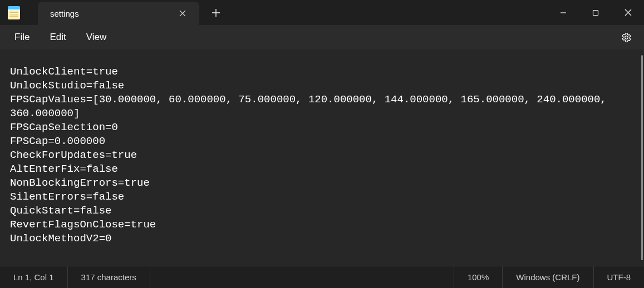  What do you see at coordinates (389, 12) in the screenshot?
I see `titlebar-drag-region` at bounding box center [389, 12].